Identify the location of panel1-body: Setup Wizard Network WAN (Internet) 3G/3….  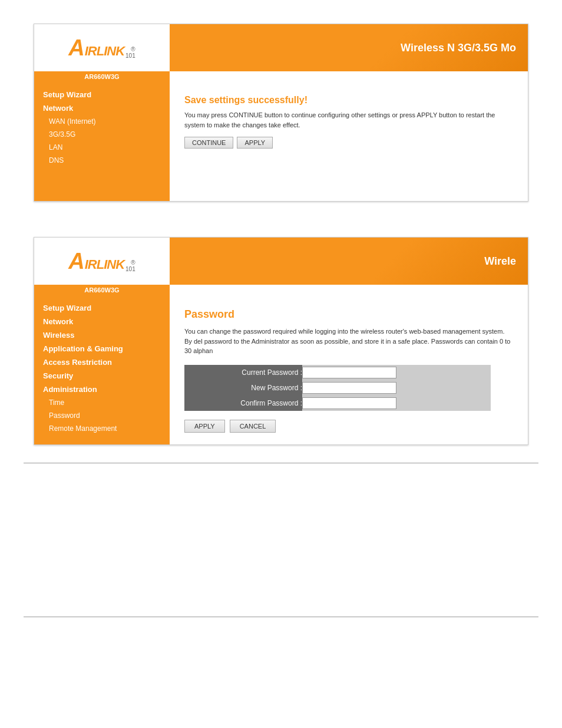
(281, 142).